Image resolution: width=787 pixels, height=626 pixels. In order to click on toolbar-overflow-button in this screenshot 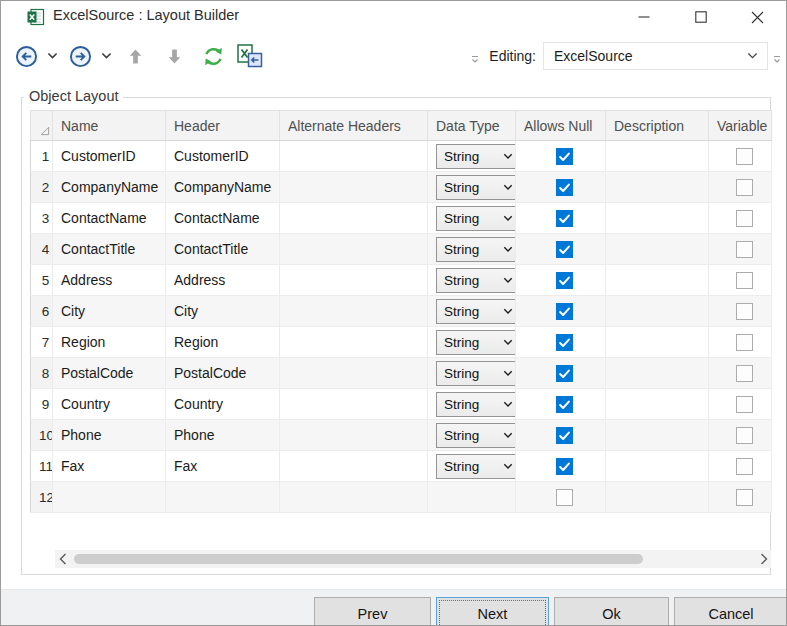, I will do `click(777, 60)`.